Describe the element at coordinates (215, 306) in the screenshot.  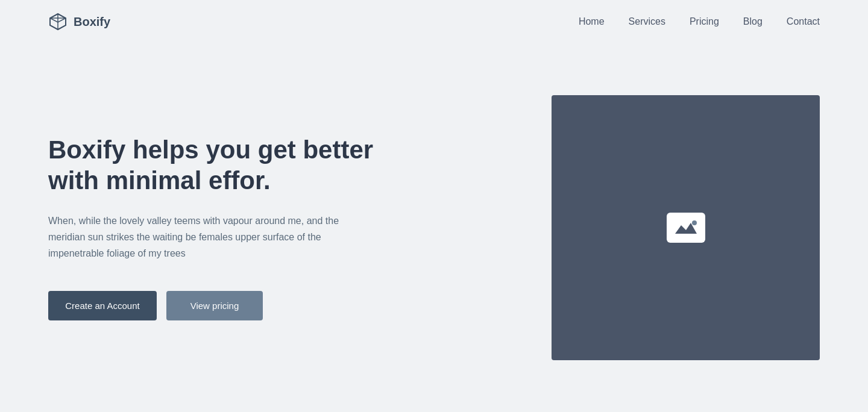
I see `view-pricing-button: View pricing` at that location.